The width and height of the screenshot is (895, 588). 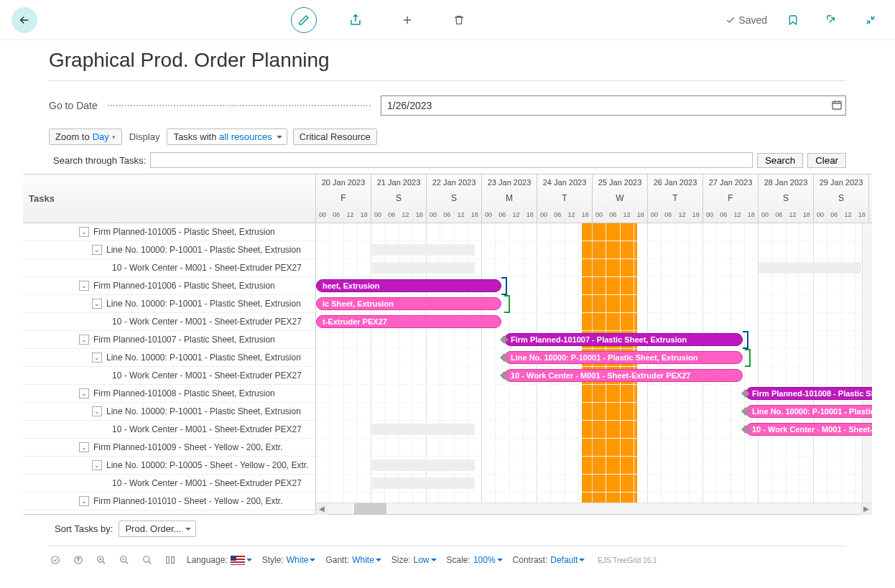 What do you see at coordinates (871, 20) in the screenshot?
I see `collapse-button` at bounding box center [871, 20].